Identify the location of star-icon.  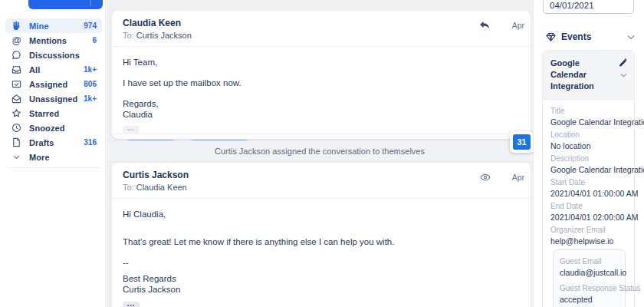
(17, 114).